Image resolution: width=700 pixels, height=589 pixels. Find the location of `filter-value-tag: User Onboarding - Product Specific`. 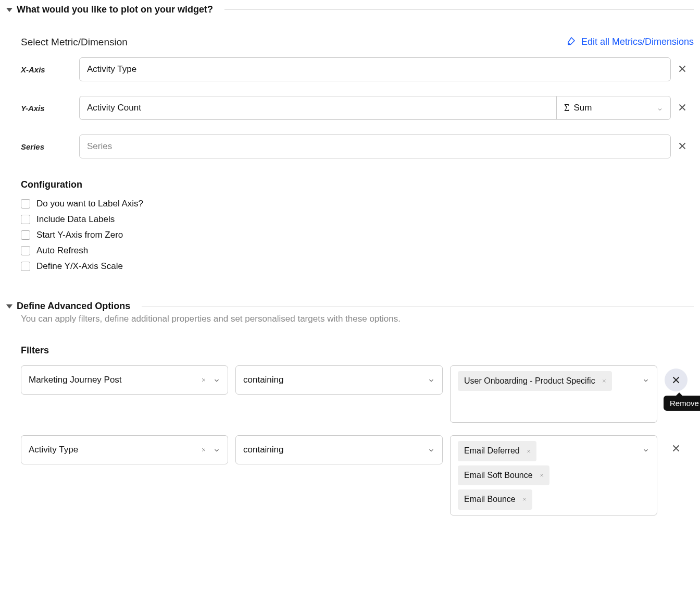

filter-value-tag: User Onboarding - Product Specific is located at coordinates (535, 381).